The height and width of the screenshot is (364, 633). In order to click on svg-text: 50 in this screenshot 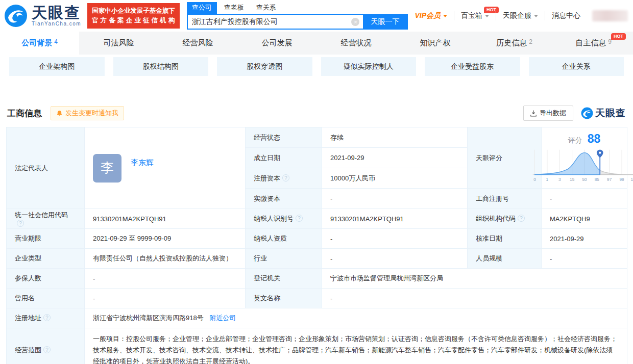, I will do `click(585, 179)`.